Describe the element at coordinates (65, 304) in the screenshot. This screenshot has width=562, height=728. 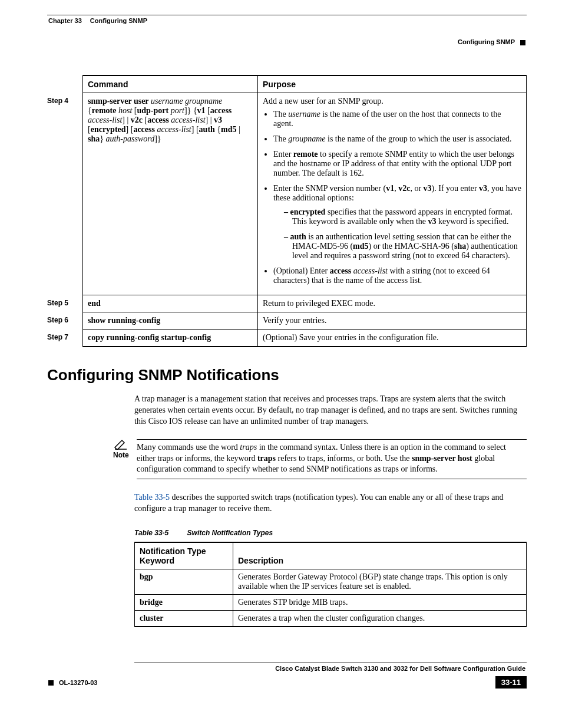
I see `step-label: Step 5` at that location.